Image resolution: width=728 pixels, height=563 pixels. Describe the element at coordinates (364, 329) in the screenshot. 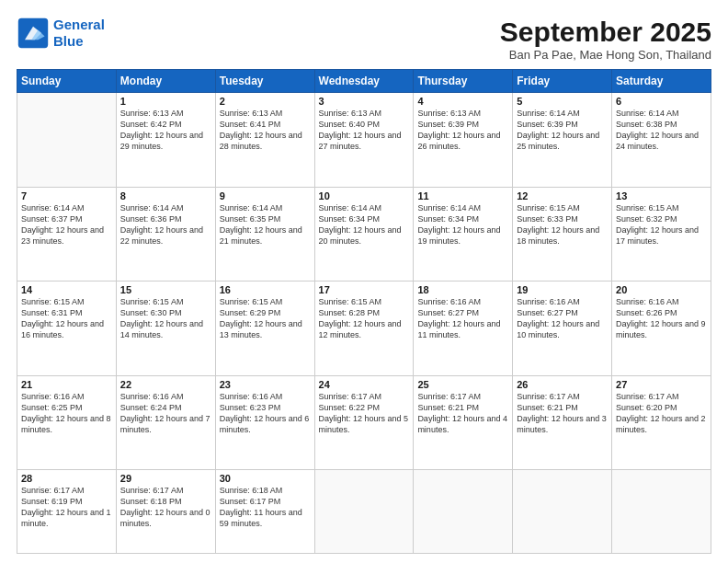

I see `calendar-cell: 17Sunrise: 6:15 AM Sunset: 6:28 PM Dayli…` at that location.